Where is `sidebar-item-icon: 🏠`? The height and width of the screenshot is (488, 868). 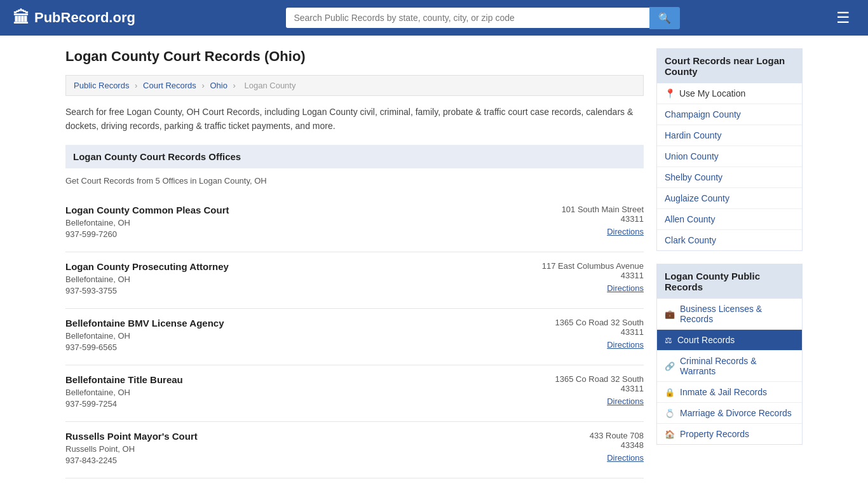
sidebar-item-icon: 🏠 is located at coordinates (670, 435).